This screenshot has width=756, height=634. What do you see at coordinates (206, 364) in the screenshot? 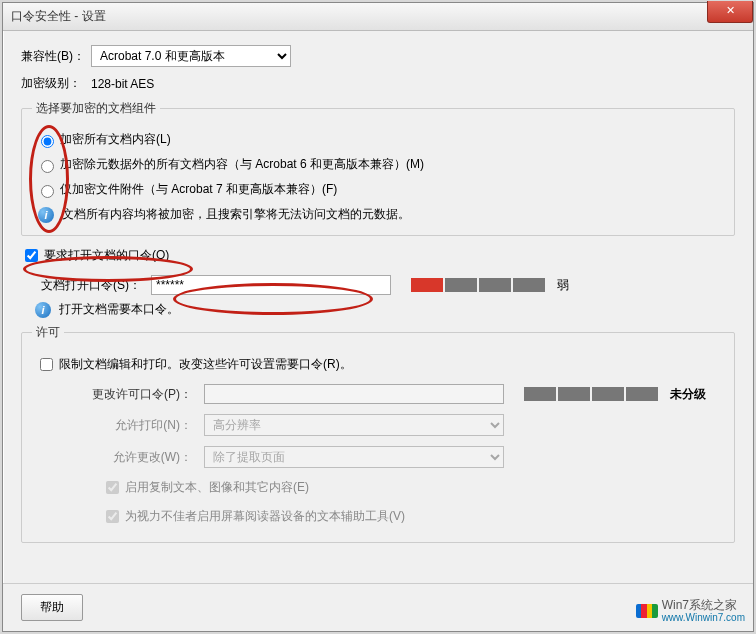
I see `restrict-edit-print-label: 限制文档编辑和打印。改变这些许可设置需要口令(R)。` at bounding box center [206, 364].